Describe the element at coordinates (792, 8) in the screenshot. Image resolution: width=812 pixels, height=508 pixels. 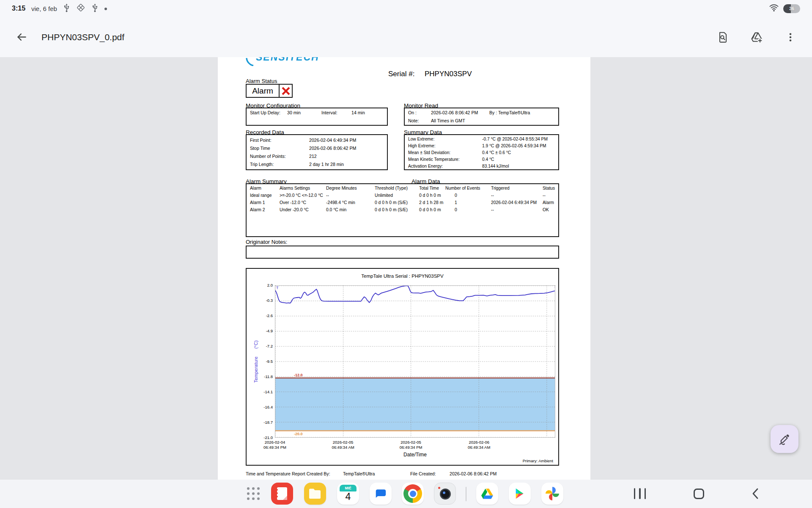
I see `battery-indicator: 36` at that location.